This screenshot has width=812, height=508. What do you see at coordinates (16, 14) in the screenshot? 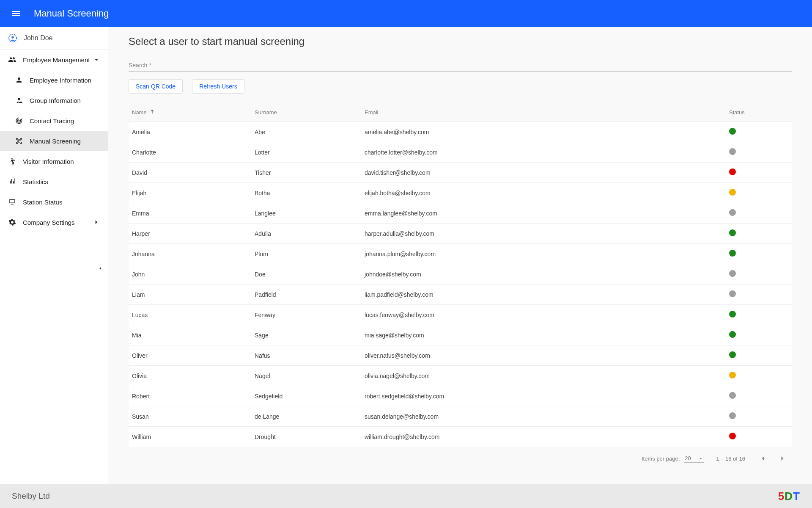
I see `menu-toggle-button` at bounding box center [16, 14].